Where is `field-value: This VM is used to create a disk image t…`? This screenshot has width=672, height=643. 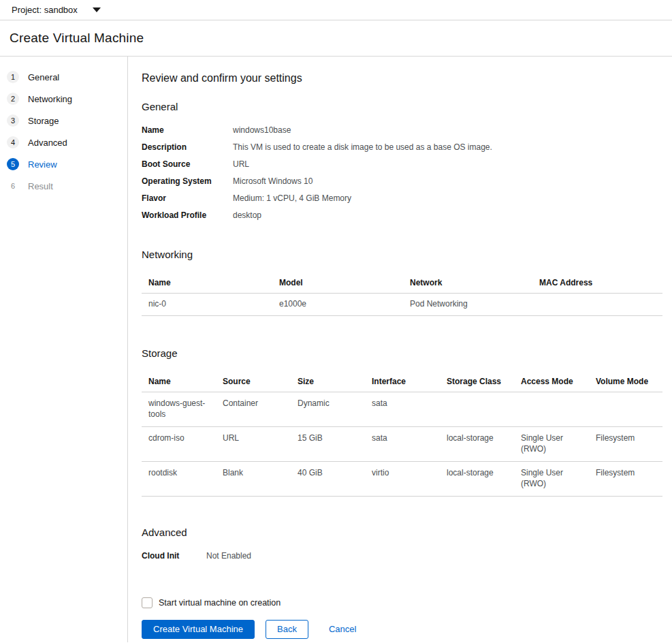
field-value: This VM is used to create a disk image t… is located at coordinates (448, 147).